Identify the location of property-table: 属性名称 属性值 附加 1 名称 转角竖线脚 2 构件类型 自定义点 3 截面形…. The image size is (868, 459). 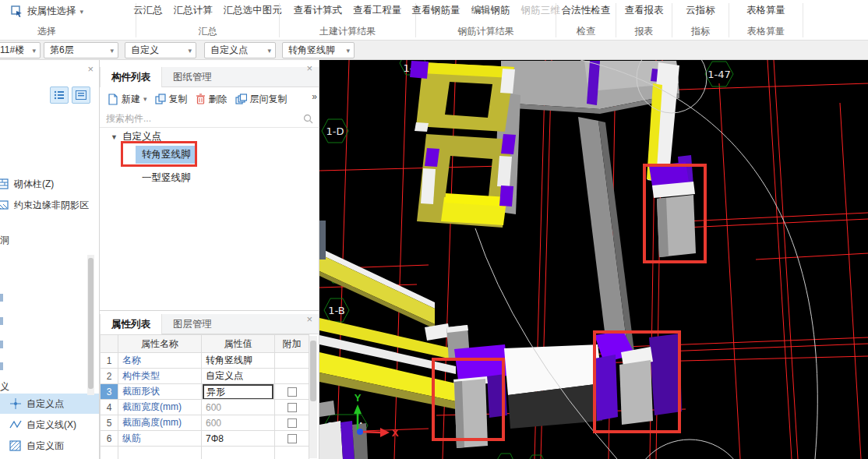
(204, 397).